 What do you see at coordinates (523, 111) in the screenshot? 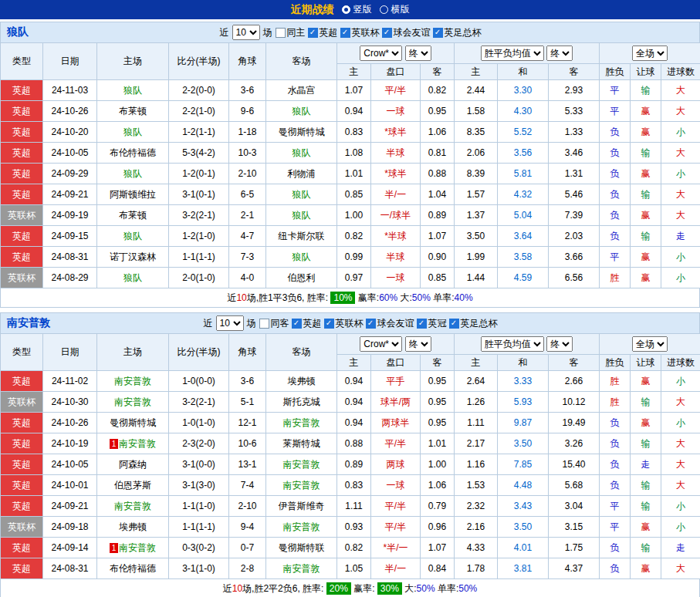
I see `avg-draw-cell: 4.30` at bounding box center [523, 111].